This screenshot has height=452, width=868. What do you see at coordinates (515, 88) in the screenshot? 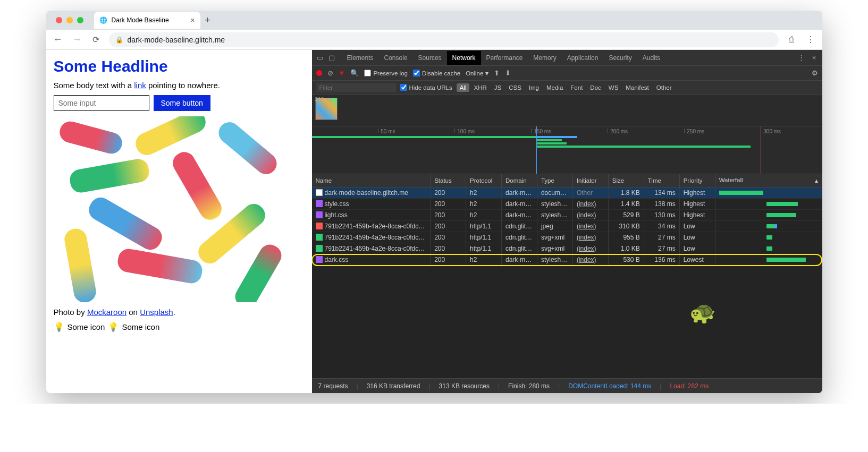
I see `filter-chip-css: CSS` at bounding box center [515, 88].